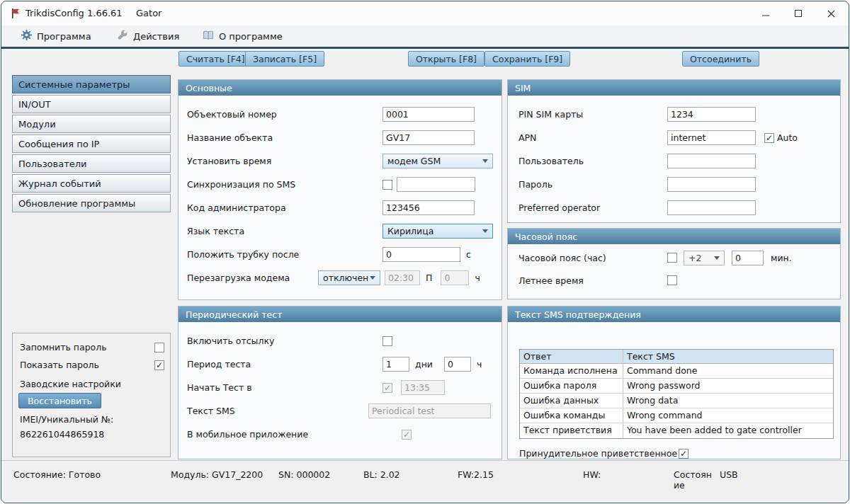 Image resolution: width=850 pixels, height=504 pixels. I want to click on group-sms-confirm: Текст SMS подтверждения Ответ Текст SMS …, so click(674, 382).